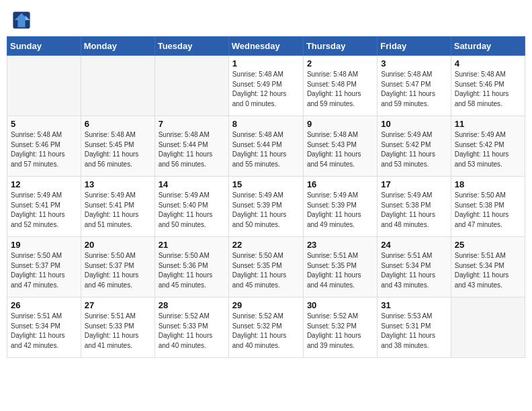  Describe the element at coordinates (340, 146) in the screenshot. I see `calendar-cell: 9Sunrise: 5:48 AM Sunset: 5:43 PM Daylig…` at that location.